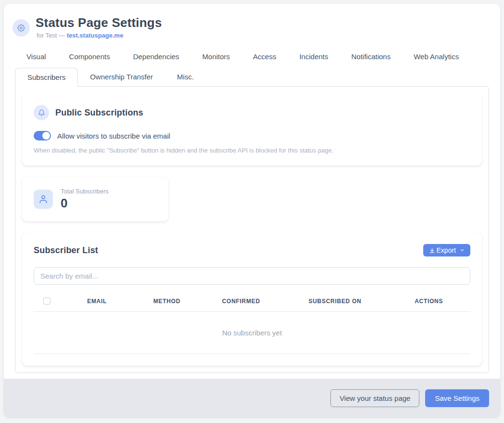  I want to click on column-actions: ACTIONS, so click(429, 301).